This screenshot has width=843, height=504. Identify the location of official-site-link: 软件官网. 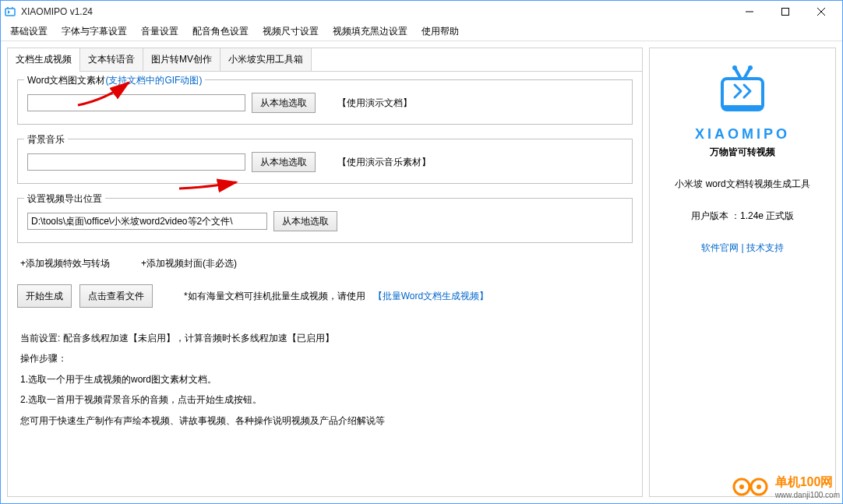
(720, 248).